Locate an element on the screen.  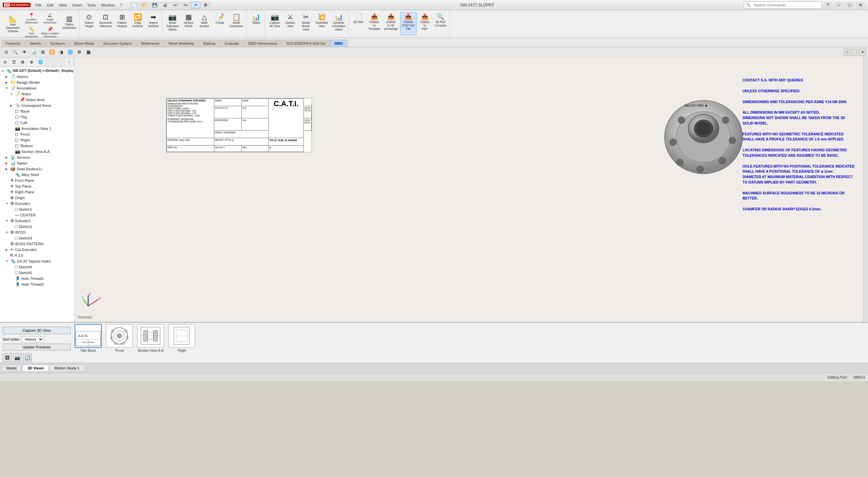
menu-window: Window is located at coordinates (108, 5).